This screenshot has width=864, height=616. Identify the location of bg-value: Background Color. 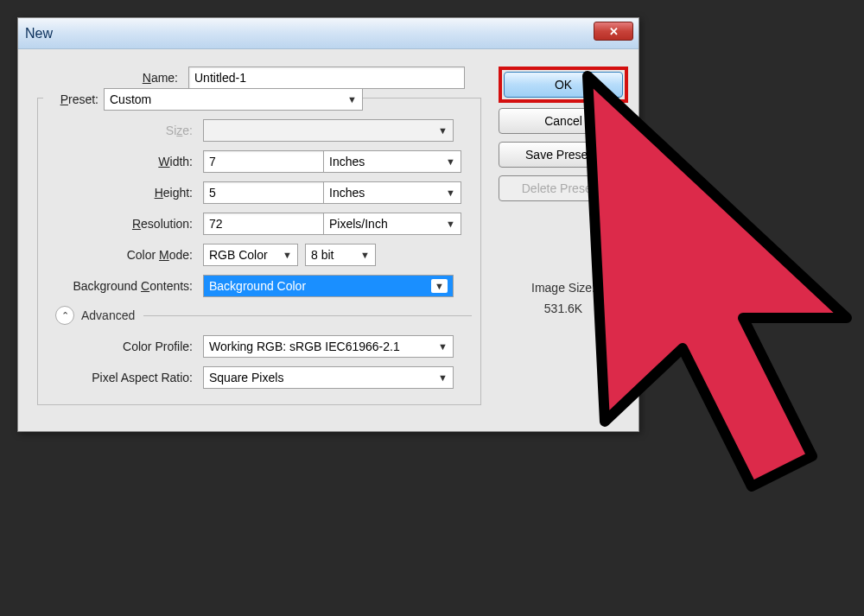
(257, 286).